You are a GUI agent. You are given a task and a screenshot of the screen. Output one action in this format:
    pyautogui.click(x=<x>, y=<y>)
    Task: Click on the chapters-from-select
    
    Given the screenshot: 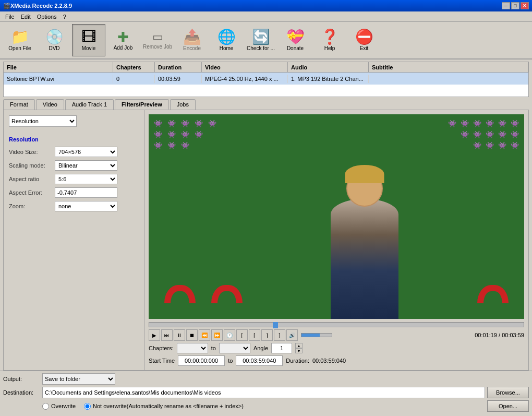 What is the action you would take?
    pyautogui.click(x=192, y=348)
    